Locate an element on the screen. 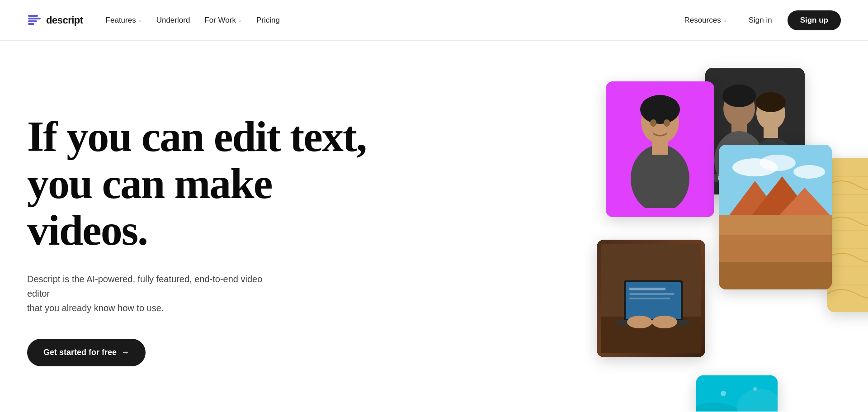 The width and height of the screenshot is (868, 412). nav-link-features: Features ⌄ is located at coordinates (124, 20).